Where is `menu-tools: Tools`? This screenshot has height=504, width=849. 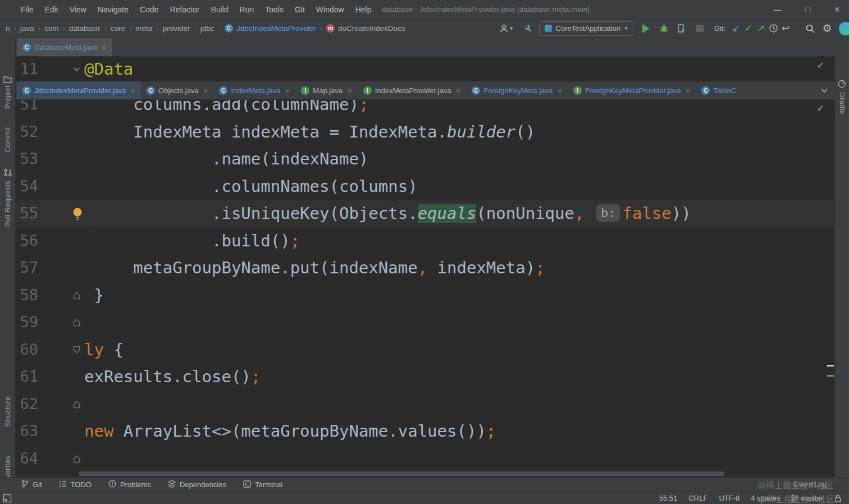 menu-tools: Tools is located at coordinates (274, 10).